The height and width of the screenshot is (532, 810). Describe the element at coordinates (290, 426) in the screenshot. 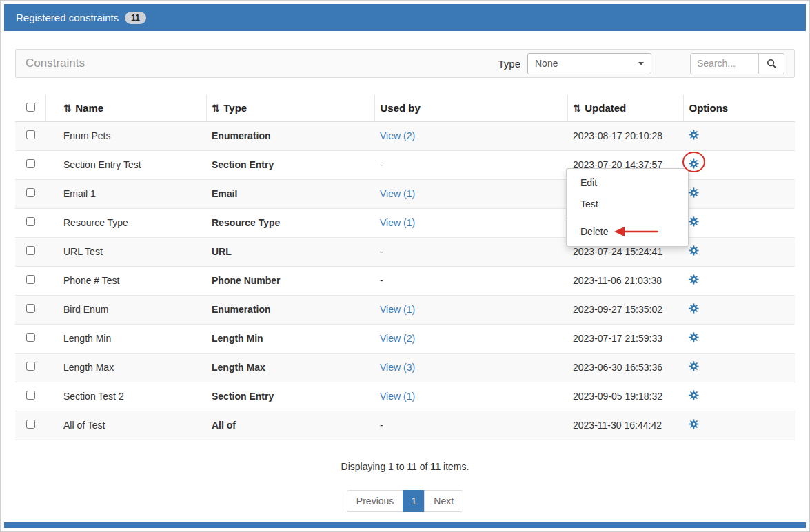

I see `row-type: All of` at that location.